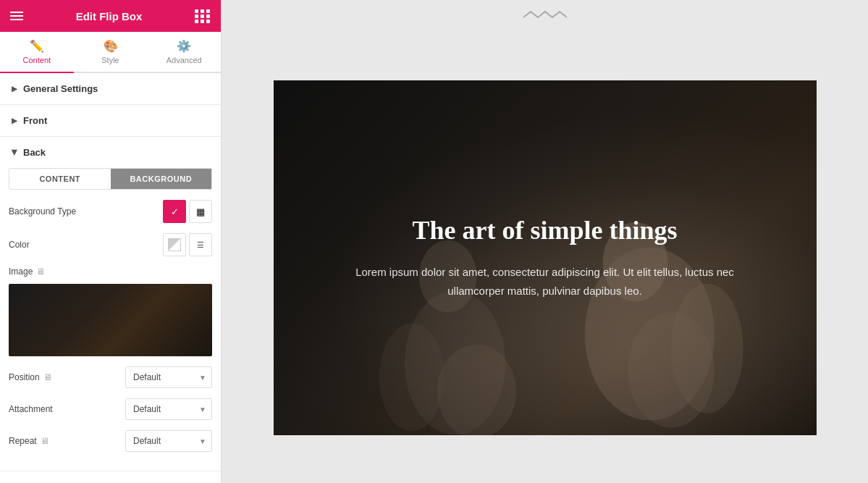 This screenshot has width=868, height=483. What do you see at coordinates (110, 377) in the screenshot?
I see `position-field: Position 🖥 Default Top Left Top Center T…` at bounding box center [110, 377].